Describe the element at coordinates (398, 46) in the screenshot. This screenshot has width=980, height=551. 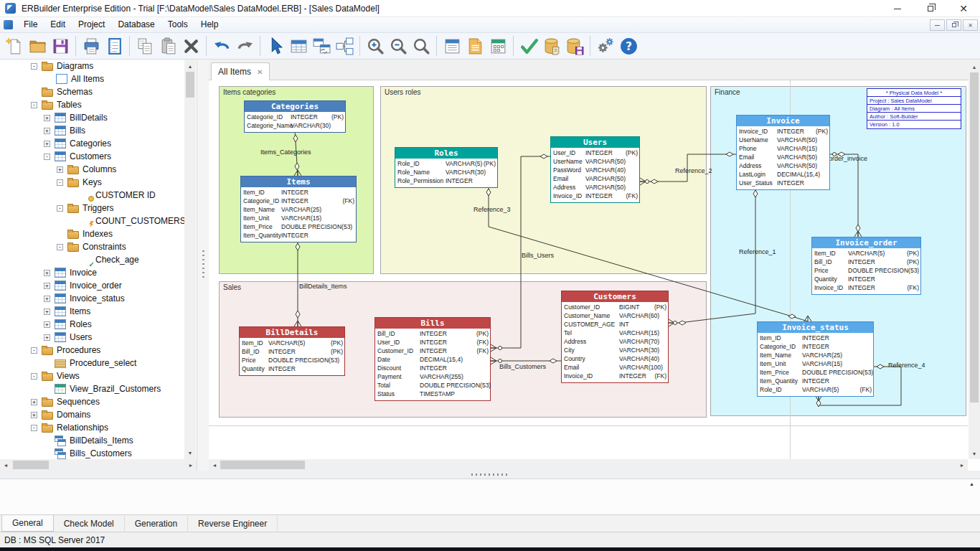
I see `zoom-out-button` at that location.